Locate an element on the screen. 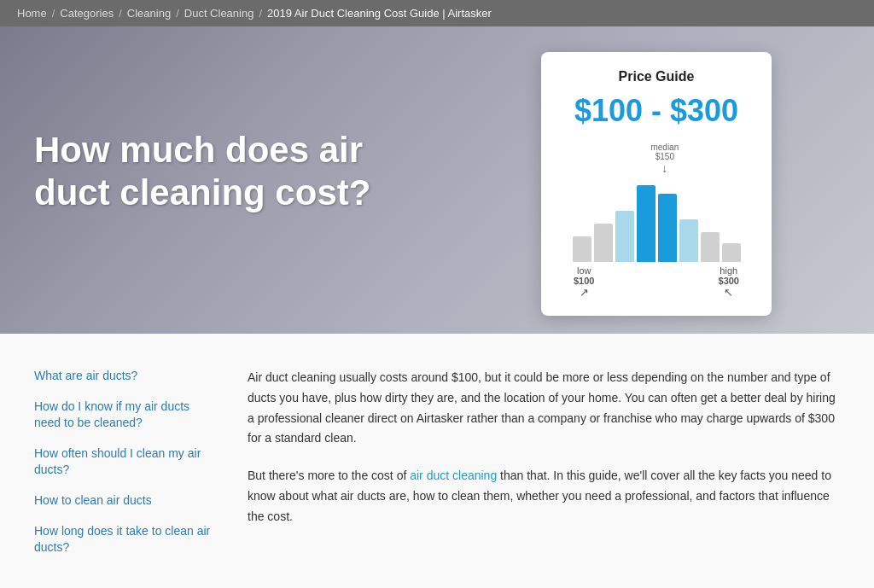 Image resolution: width=874 pixels, height=588 pixels. price-chart: median $150 ↓ low $100 is located at coordinates (656, 220).